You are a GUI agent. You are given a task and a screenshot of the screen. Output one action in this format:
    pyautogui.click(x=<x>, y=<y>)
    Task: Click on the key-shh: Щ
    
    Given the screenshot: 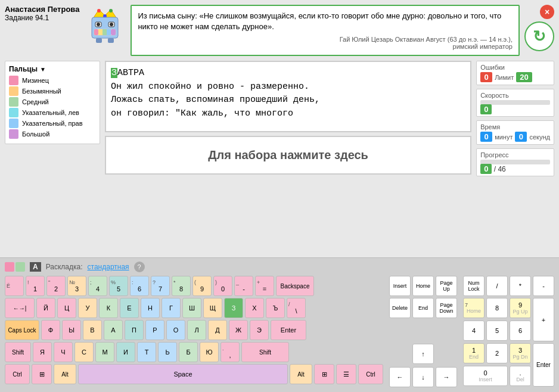 What is the action you would take?
    pyautogui.click(x=213, y=308)
    